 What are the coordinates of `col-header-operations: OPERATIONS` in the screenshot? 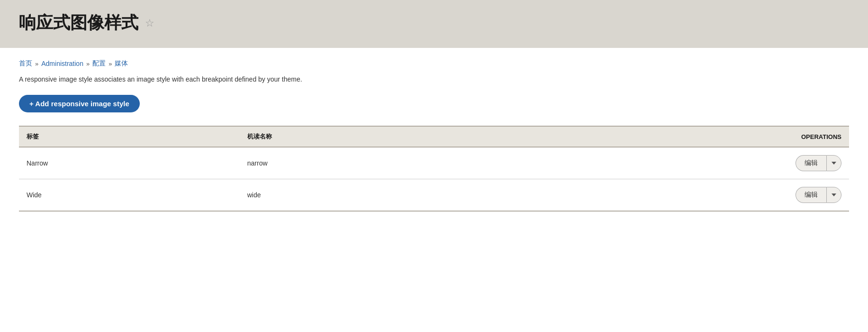 It's located at (664, 137).